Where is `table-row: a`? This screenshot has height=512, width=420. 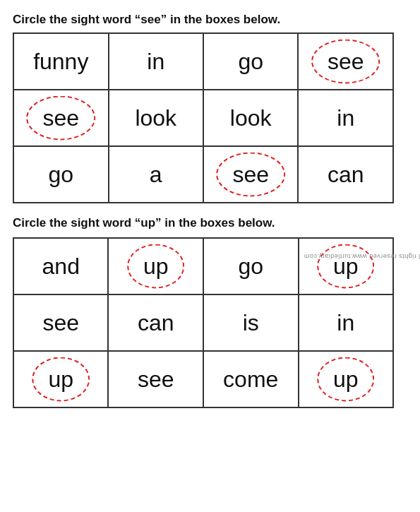 table-row: a is located at coordinates (156, 174).